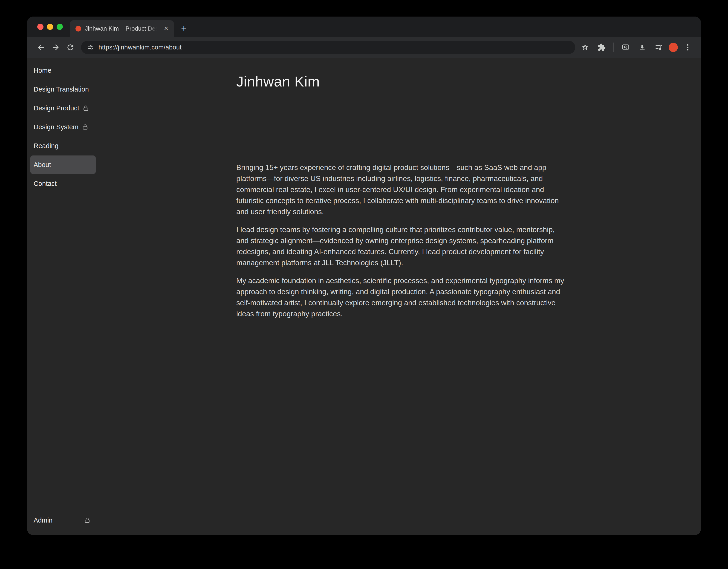  I want to click on sidebar-item-label: Reading, so click(46, 146).